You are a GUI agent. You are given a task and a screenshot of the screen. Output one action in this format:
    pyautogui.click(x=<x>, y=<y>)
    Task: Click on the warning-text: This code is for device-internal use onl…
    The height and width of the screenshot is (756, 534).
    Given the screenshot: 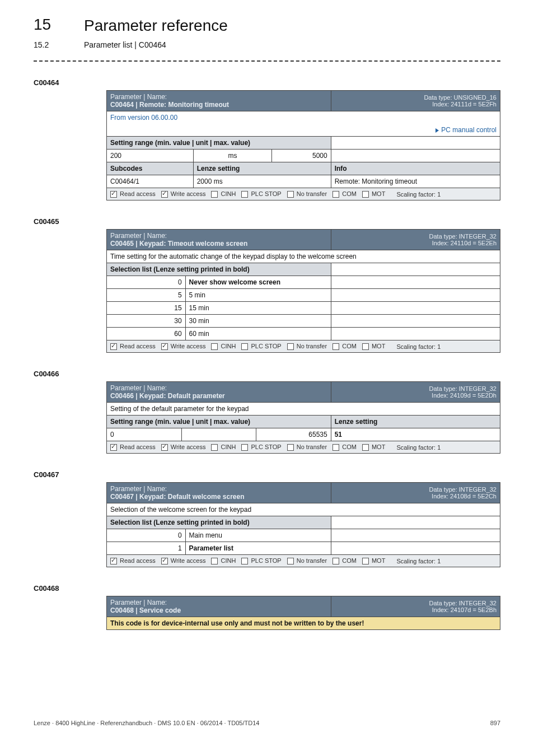 What is the action you would take?
    pyautogui.click(x=303, y=624)
    